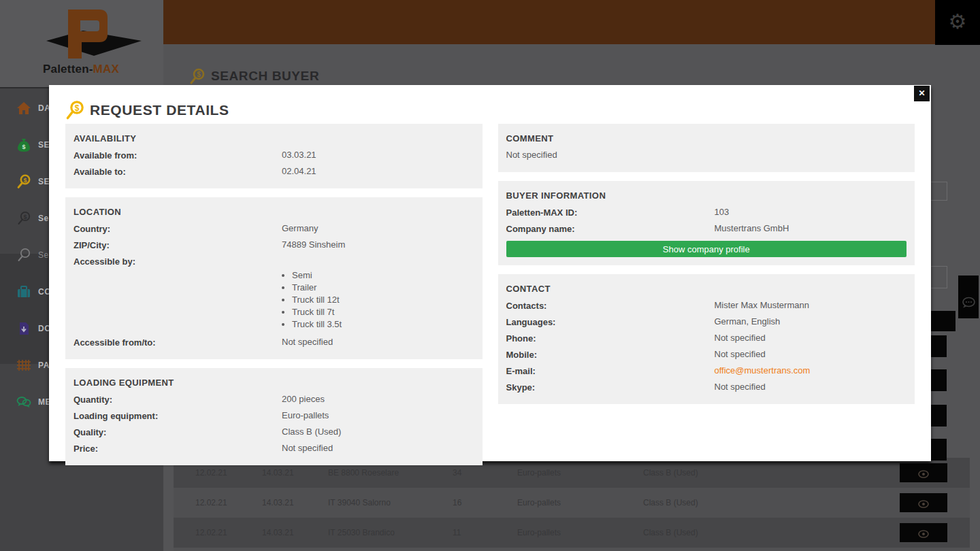 The image size is (980, 551). What do you see at coordinates (92, 229) in the screenshot?
I see `detail-label: Country:` at bounding box center [92, 229].